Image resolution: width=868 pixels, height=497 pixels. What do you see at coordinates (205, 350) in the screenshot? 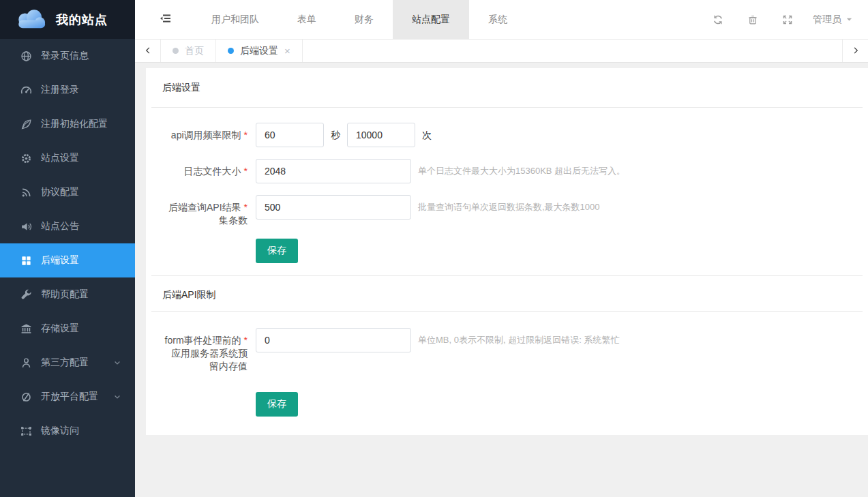
I see `field-label: form事件处理前的* 应用服务器系统预 留内存值` at bounding box center [205, 350].